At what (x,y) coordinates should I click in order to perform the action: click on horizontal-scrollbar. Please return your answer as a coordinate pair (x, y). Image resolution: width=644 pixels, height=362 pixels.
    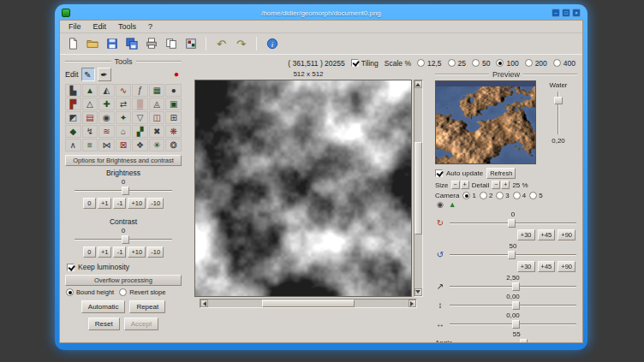
    Looking at the image, I should click on (308, 303).